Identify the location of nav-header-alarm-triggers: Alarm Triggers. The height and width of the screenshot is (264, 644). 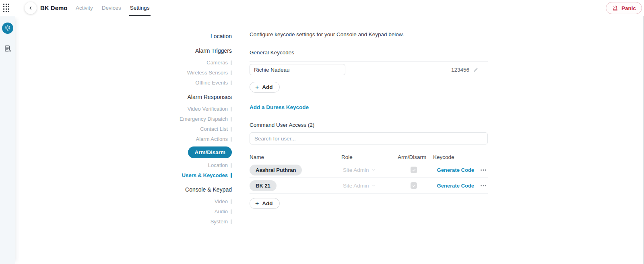
(213, 51).